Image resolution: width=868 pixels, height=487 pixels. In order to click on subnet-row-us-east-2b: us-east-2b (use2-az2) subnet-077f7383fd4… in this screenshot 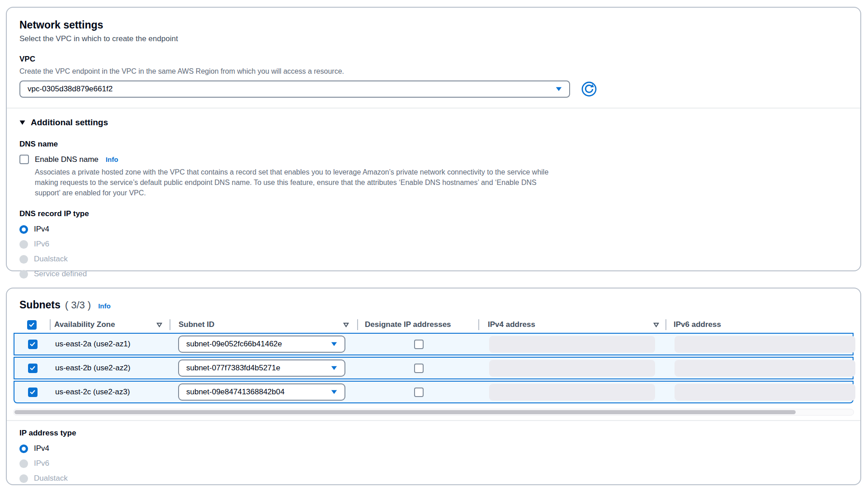, I will do `click(434, 368)`.